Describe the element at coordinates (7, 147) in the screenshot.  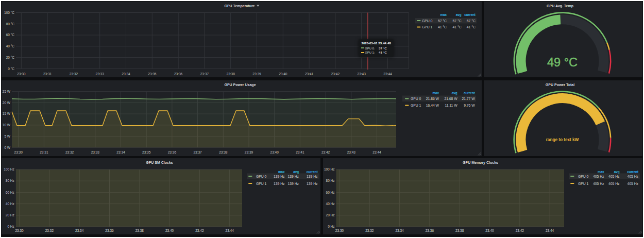
I see `svg-text: 0 W` at that location.